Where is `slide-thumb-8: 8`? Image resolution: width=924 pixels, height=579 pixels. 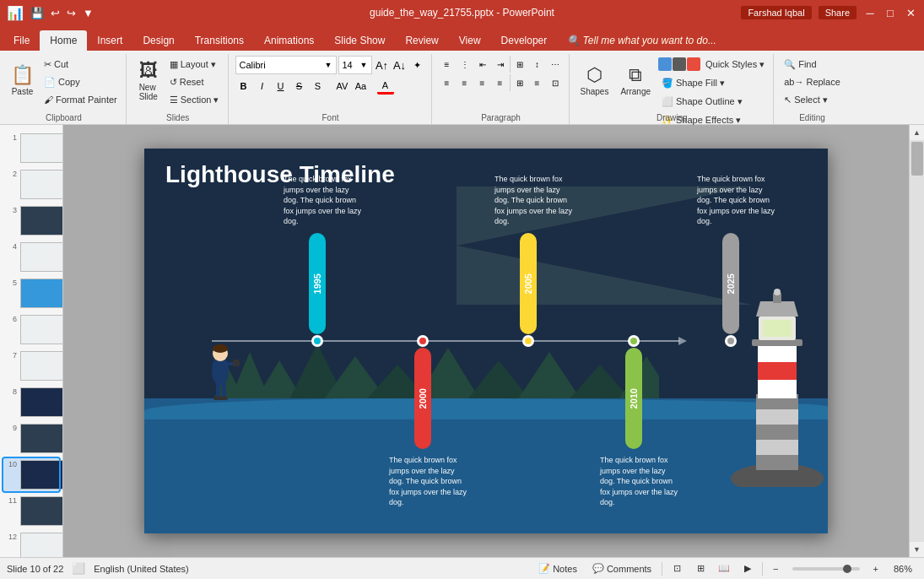
slide-thumb-8: 8 is located at coordinates (31, 402).